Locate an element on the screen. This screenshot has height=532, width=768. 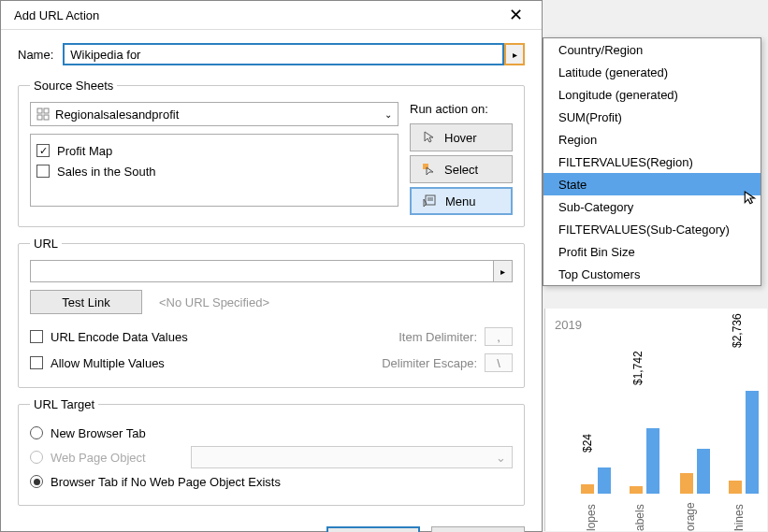
dropdown-item: Region is located at coordinates (652, 139).